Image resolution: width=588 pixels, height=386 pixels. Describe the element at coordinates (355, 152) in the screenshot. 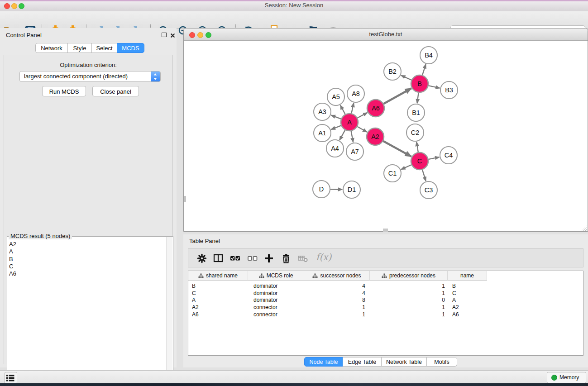

I see `graph-node-label: A7` at that location.